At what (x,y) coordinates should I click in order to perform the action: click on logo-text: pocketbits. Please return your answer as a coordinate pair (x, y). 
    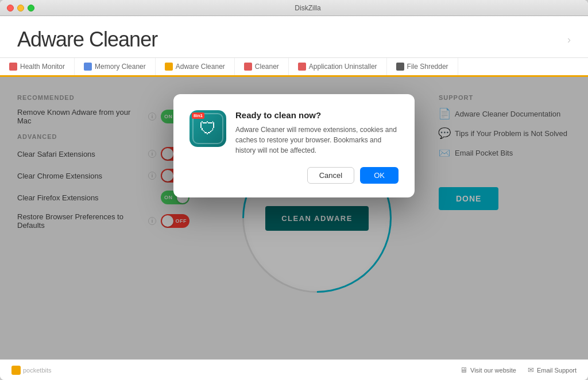
    Looking at the image, I should click on (37, 370).